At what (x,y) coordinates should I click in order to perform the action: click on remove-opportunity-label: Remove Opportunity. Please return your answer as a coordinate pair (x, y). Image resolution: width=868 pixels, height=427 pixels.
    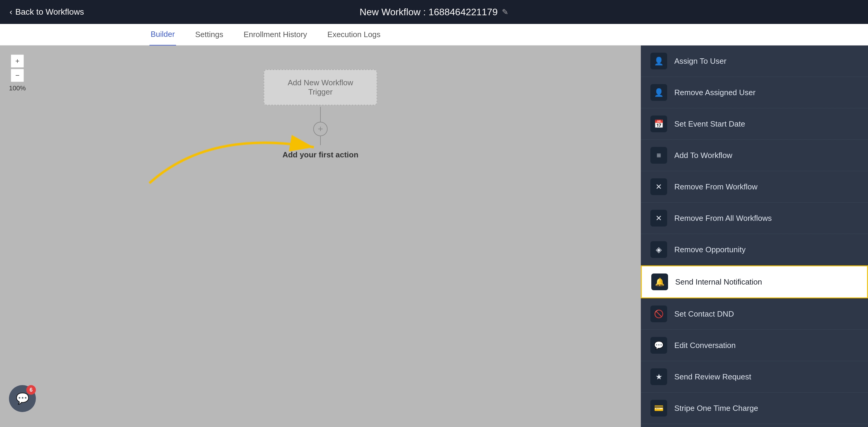
    Looking at the image, I should click on (710, 250).